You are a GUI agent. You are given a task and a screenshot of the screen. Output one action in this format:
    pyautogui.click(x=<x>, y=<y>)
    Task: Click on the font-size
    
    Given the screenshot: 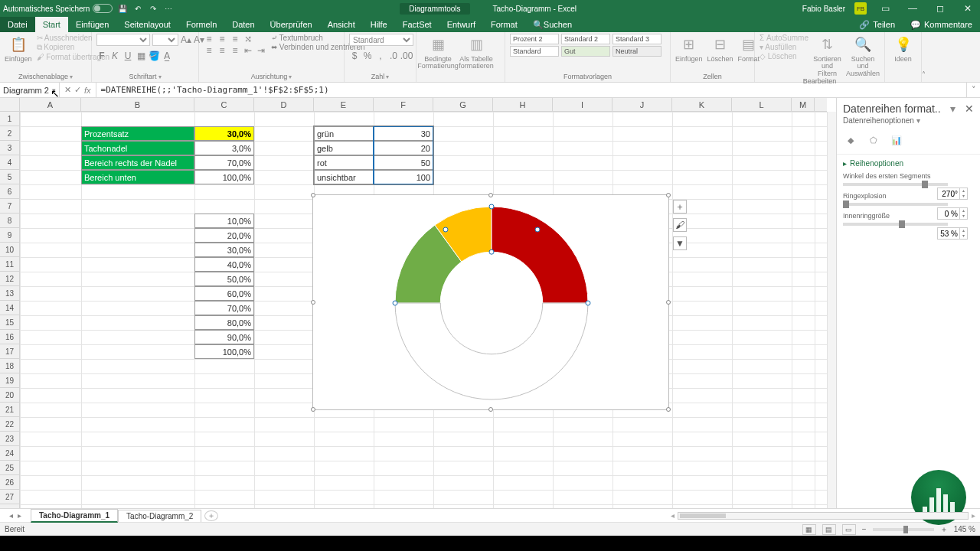 What is the action you would take?
    pyautogui.click(x=165, y=40)
    